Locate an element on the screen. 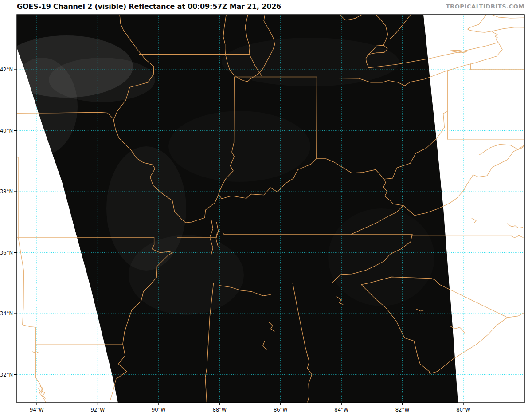  lon-axis-label: 92°W is located at coordinates (98, 409).